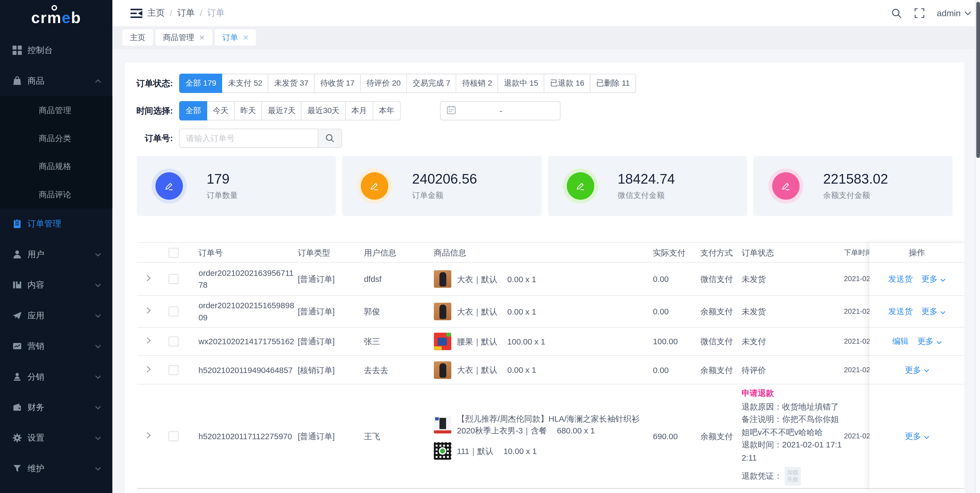 The width and height of the screenshot is (980, 493). I want to click on sidebar-item-distribution: 分销, so click(56, 377).